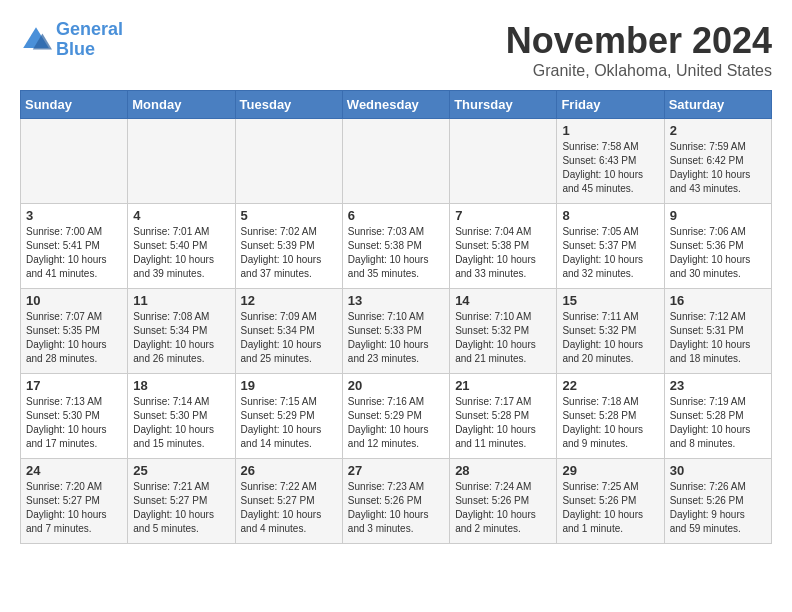 Image resolution: width=792 pixels, height=612 pixels. I want to click on day-number: 22, so click(610, 386).